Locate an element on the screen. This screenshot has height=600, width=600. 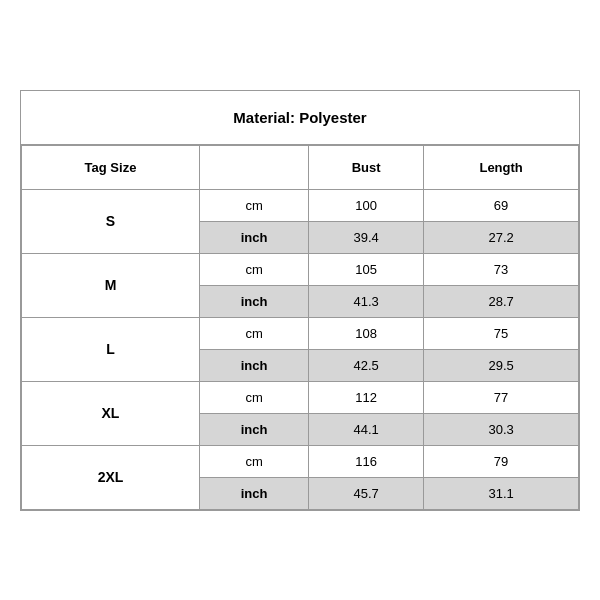
tag-size-cell: M is located at coordinates (111, 285).